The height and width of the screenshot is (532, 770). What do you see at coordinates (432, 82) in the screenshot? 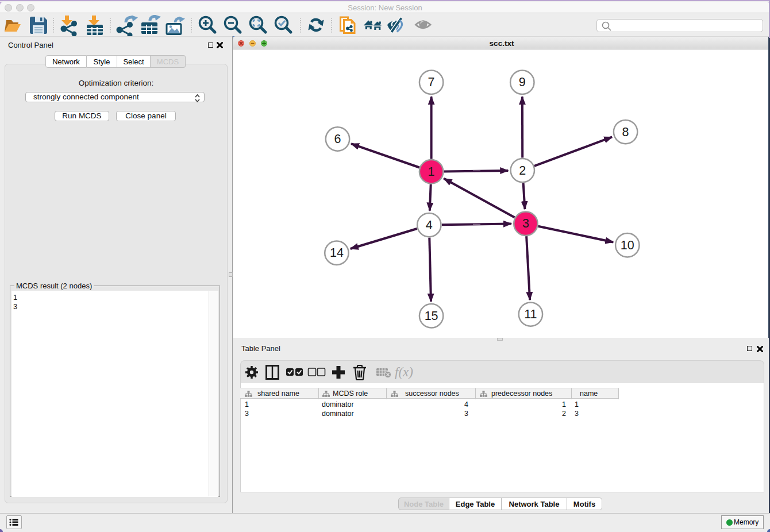
I see `svg-text: 7` at bounding box center [432, 82].